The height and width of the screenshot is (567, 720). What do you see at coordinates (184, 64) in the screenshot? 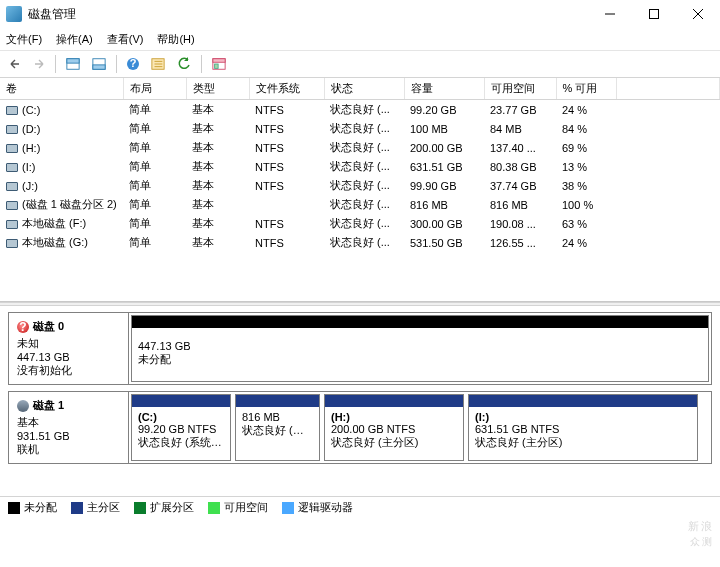
I see `refresh-icon` at bounding box center [184, 64].